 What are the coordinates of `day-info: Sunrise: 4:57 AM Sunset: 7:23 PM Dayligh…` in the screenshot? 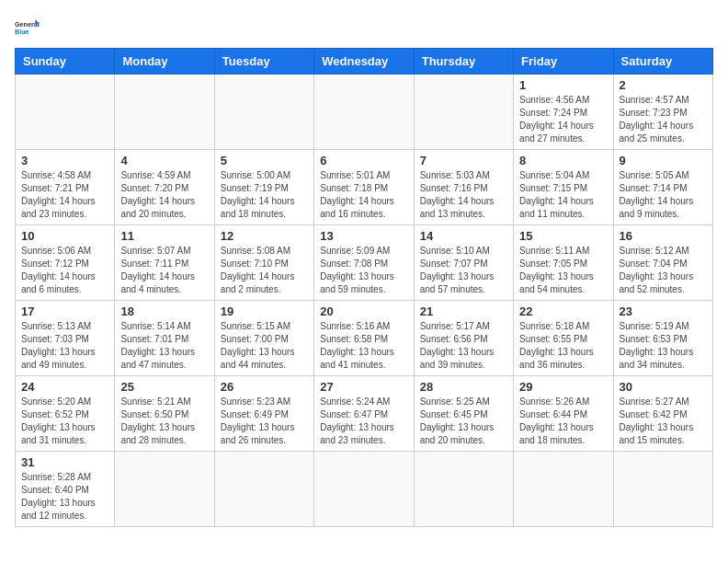 It's located at (664, 120).